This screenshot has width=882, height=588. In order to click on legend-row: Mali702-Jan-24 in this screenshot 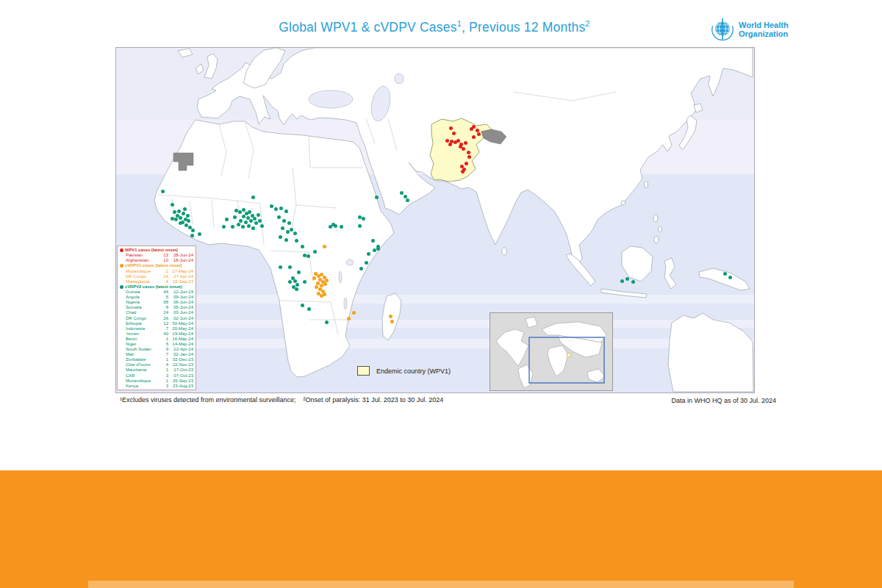, I will do `click(157, 354)`.